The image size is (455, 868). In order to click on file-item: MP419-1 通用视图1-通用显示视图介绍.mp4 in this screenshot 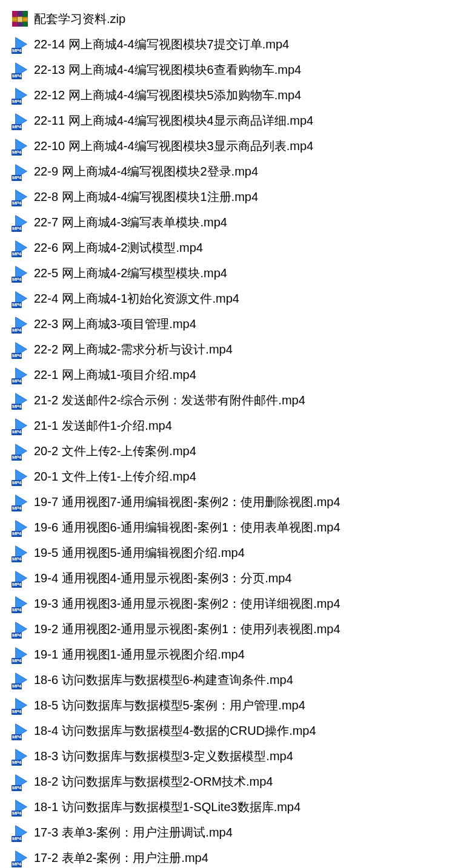, I will do `click(234, 654)`.